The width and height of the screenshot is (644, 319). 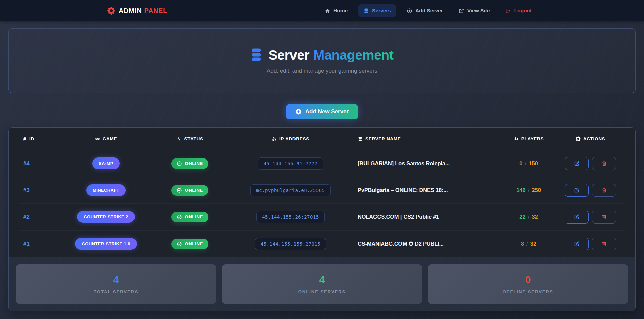 What do you see at coordinates (382, 11) in the screenshot?
I see `nav-link-label: Servers` at bounding box center [382, 11].